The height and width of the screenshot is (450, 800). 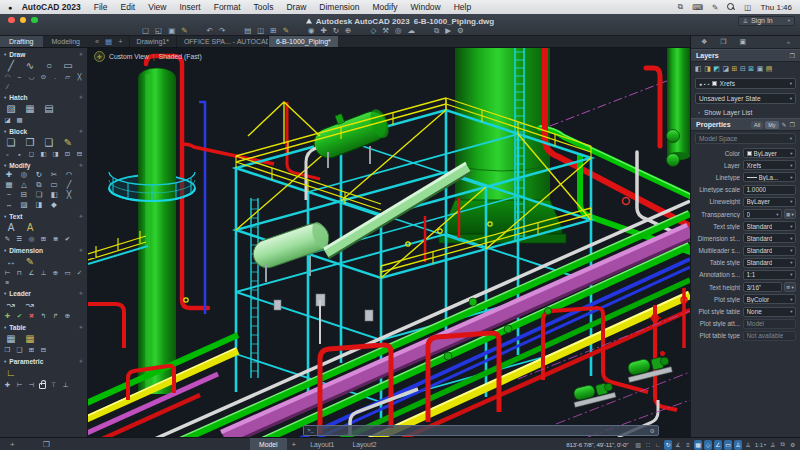 I want to click on block-tool-icon: ❏, so click(x=11, y=142).